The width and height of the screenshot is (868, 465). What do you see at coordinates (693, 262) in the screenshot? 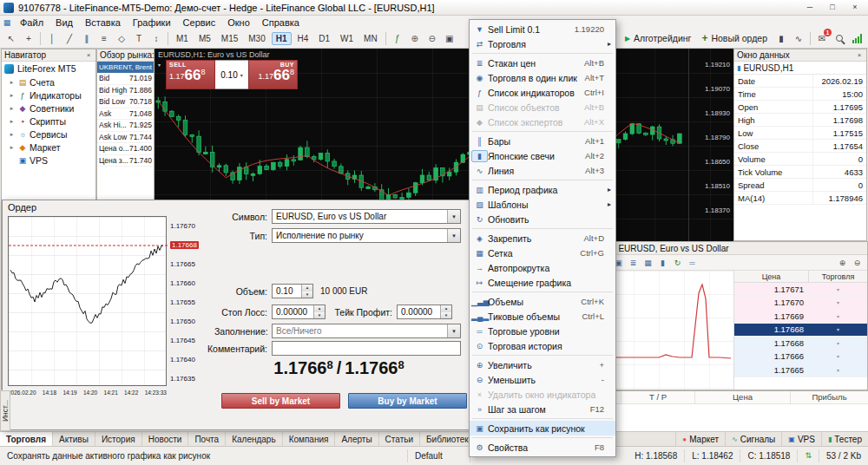
I see `toolbar-button: ═` at bounding box center [693, 262].